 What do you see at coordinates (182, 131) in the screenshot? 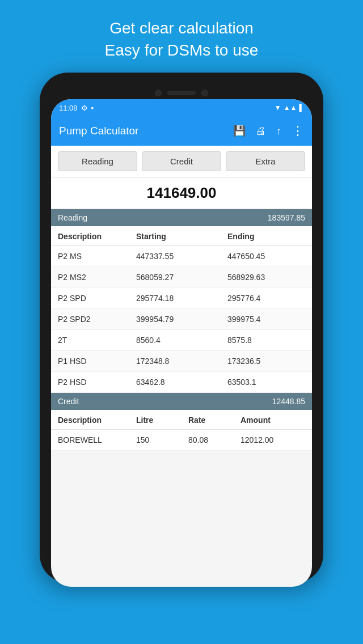
I see `app-bar: Pump Calculator 💾 🖨 ↑ ⋮` at bounding box center [182, 131].